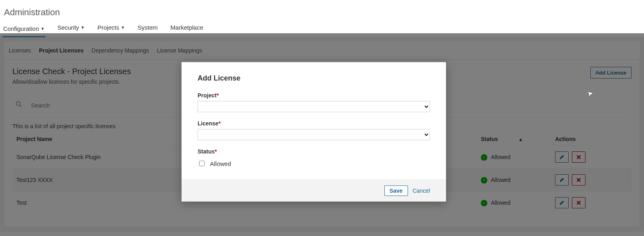  I want to click on allowed-checkbox, so click(202, 163).